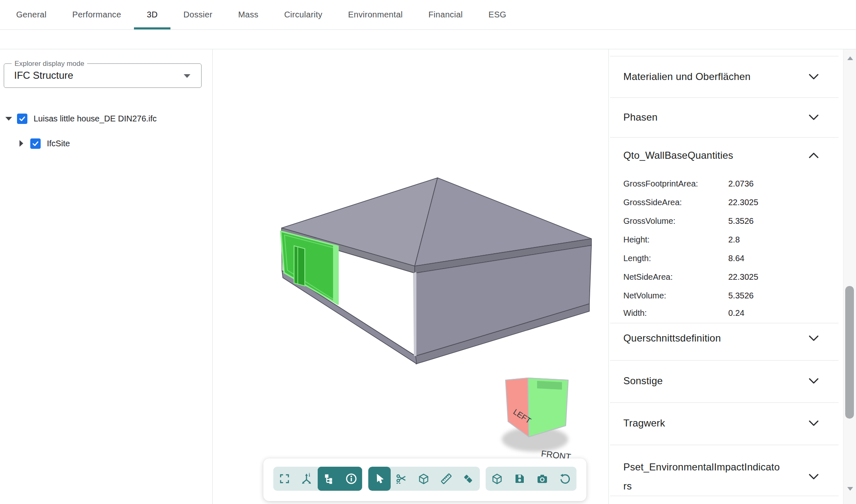  I want to click on selected-wall-end-face, so click(336, 274).